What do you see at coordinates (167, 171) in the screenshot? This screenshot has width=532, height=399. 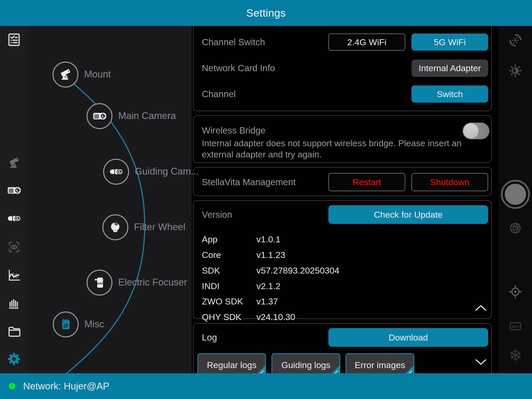 I see `node-guiding-camera-label: Guiding Cam...` at bounding box center [167, 171].